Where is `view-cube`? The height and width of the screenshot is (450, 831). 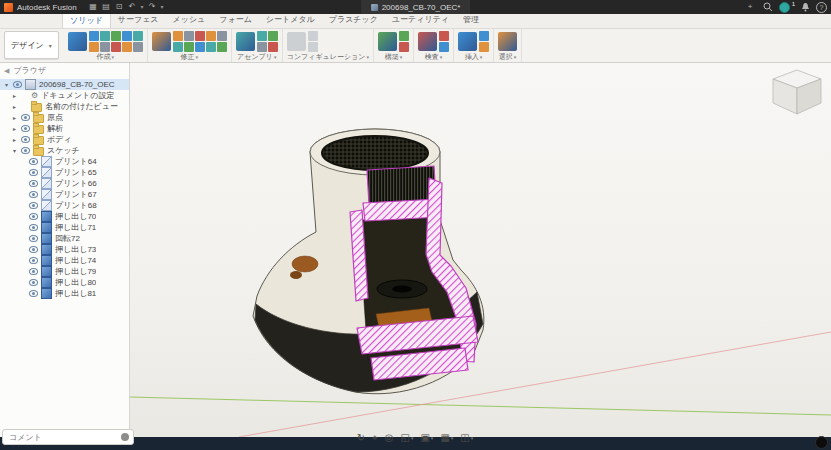
view-cube is located at coordinates (797, 92).